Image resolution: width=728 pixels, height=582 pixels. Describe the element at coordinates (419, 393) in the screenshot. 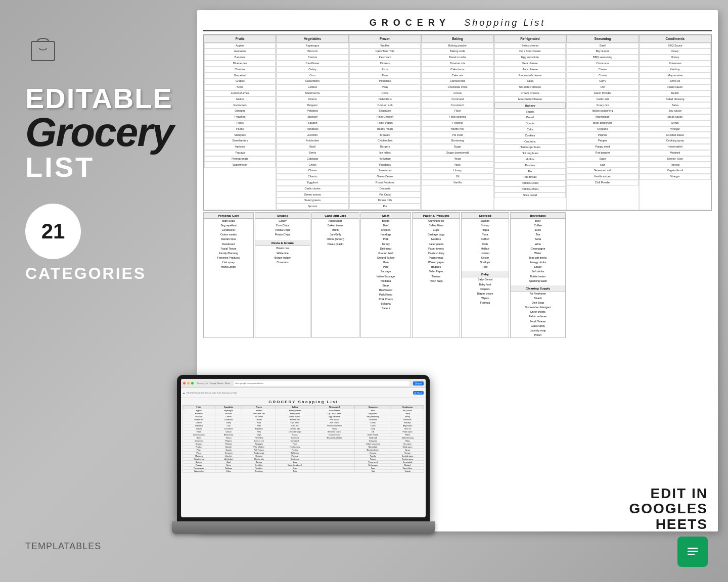

I see `toolbar-share: ▶ Share` at that location.